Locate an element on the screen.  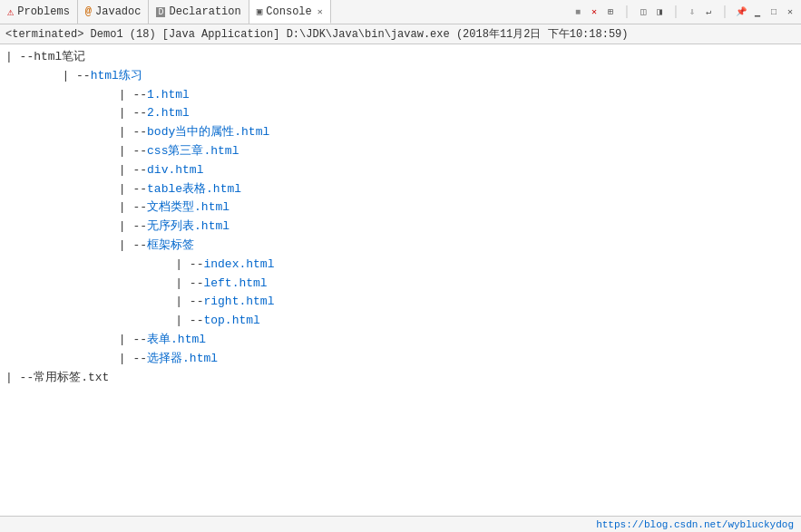
link-form-html: 表单.html is located at coordinates (176, 339).